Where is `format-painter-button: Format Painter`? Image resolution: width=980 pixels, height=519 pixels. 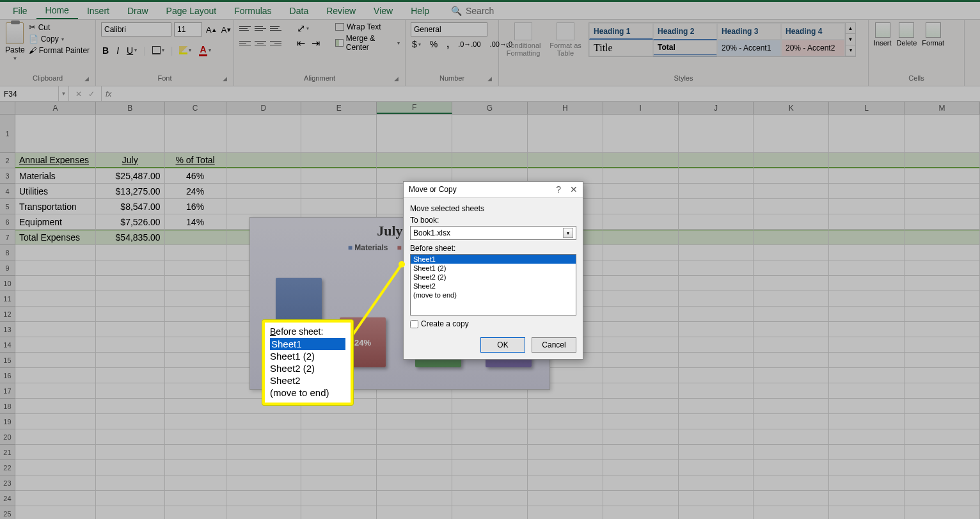
format-painter-button: Format Painter is located at coordinates (59, 51).